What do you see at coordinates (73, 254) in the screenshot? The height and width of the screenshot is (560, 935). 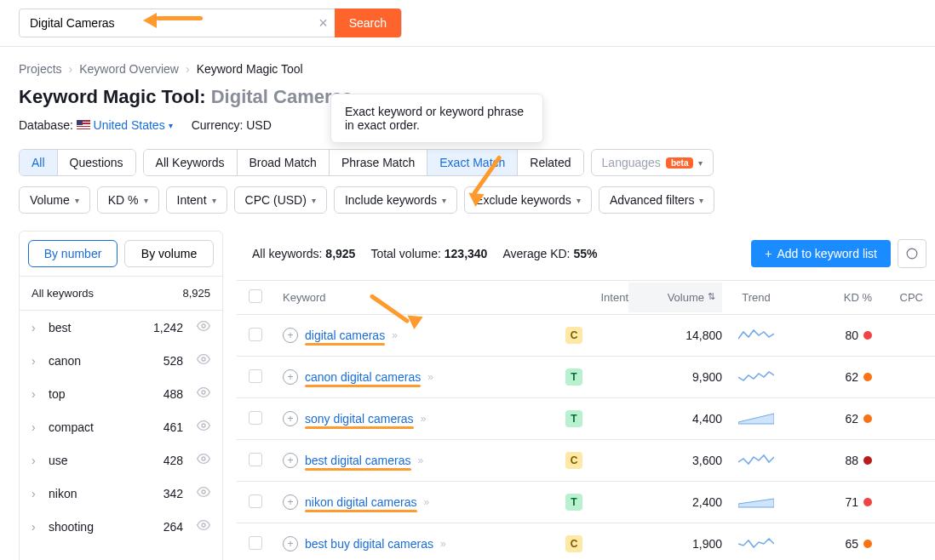 I see `sidebar-tab-by-number: By number` at bounding box center [73, 254].